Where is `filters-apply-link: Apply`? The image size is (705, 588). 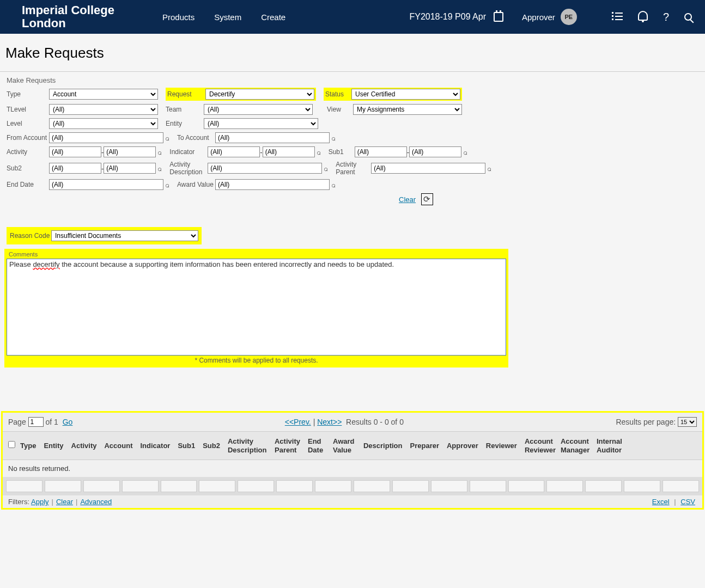
filters-apply-link: Apply is located at coordinates (40, 502).